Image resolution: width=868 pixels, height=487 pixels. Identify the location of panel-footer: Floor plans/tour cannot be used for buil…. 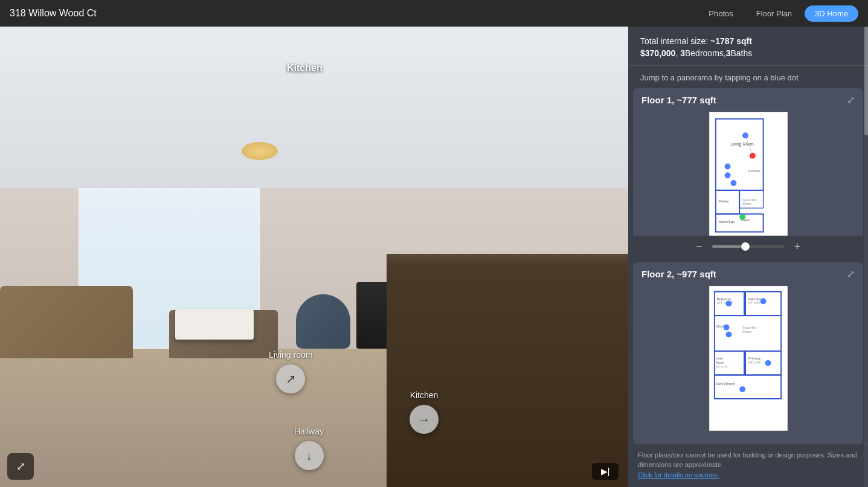
(748, 465).